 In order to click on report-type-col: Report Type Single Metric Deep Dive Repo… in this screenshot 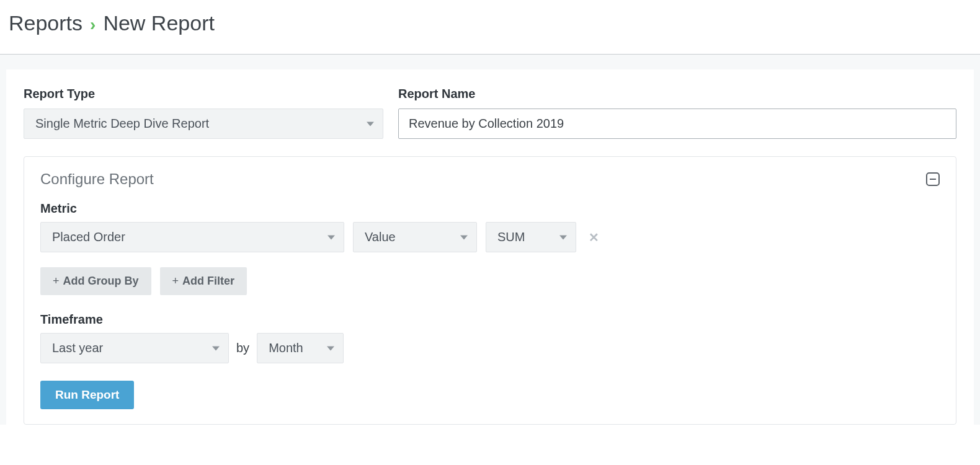, I will do `click(203, 113)`.